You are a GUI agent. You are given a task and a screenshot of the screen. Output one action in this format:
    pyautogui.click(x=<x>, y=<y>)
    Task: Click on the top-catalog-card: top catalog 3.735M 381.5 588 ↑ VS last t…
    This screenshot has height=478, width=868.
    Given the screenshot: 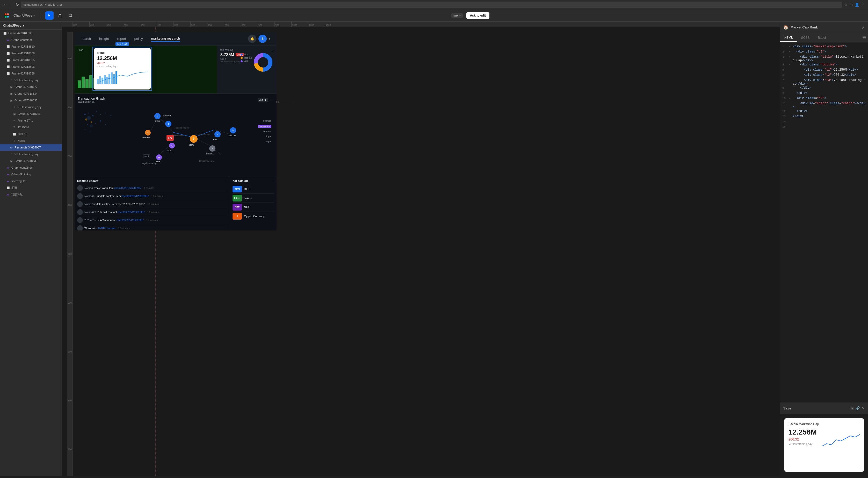 What is the action you would take?
    pyautogui.click(x=247, y=69)
    